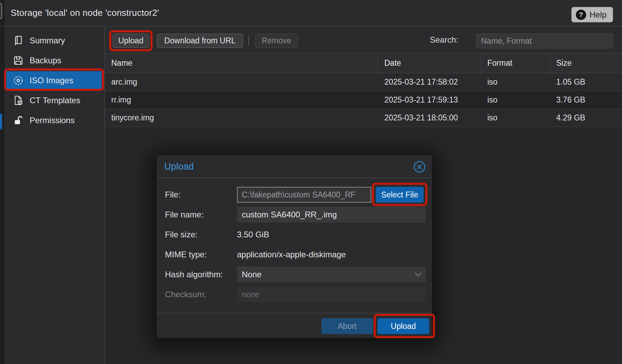 The width and height of the screenshot is (622, 364). What do you see at coordinates (516, 63) in the screenshot?
I see `column-header-format: Format` at bounding box center [516, 63].